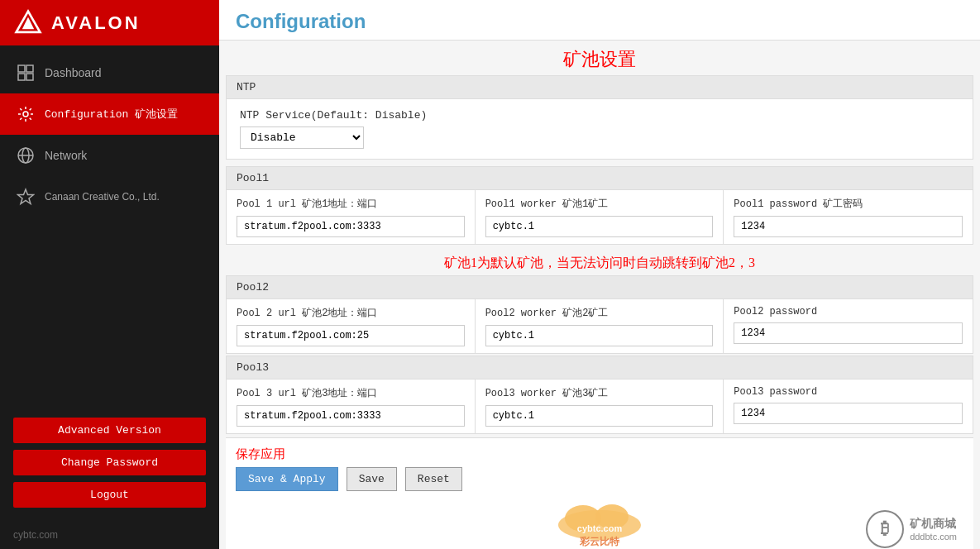 This screenshot has height=549, width=980. Describe the element at coordinates (600, 455) in the screenshot. I see `save-note: 保存应用` at that location.